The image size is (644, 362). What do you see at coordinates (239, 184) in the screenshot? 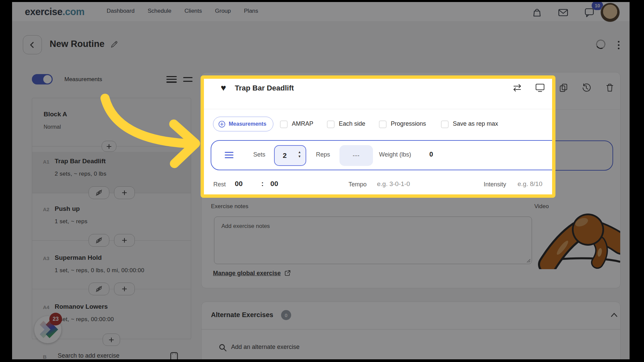
I see `rest-minutes-input: 00` at bounding box center [239, 184].